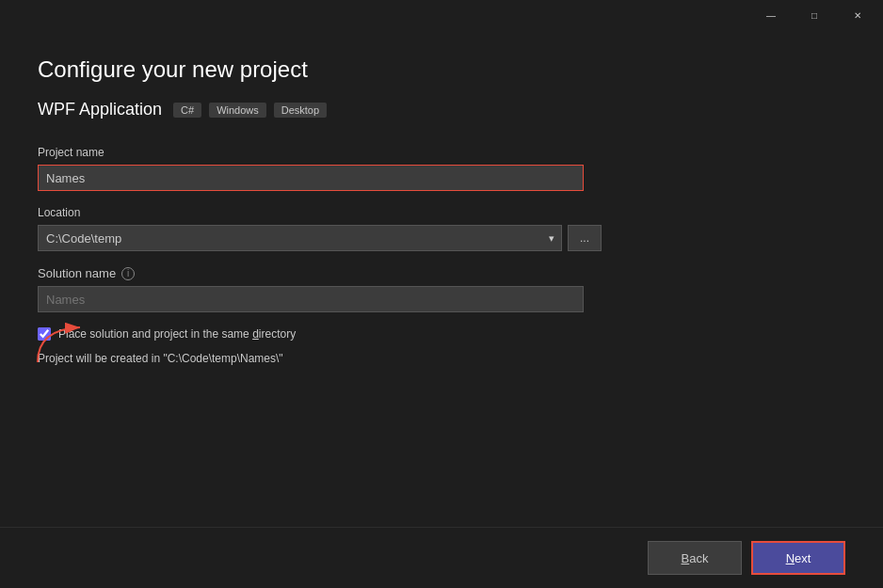 The width and height of the screenshot is (883, 588). I want to click on solution-name-label-row: Solution name i, so click(442, 273).